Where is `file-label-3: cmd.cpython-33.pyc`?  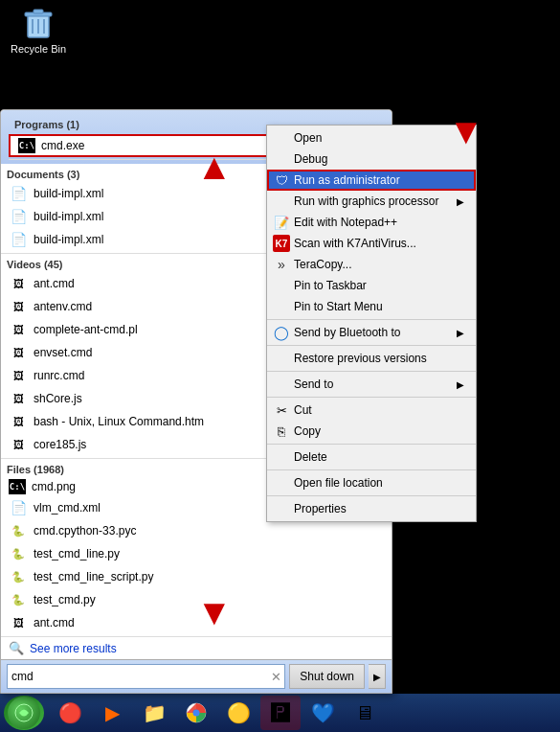 file-label-3: cmd.cpython-33.pyc is located at coordinates (84, 531).